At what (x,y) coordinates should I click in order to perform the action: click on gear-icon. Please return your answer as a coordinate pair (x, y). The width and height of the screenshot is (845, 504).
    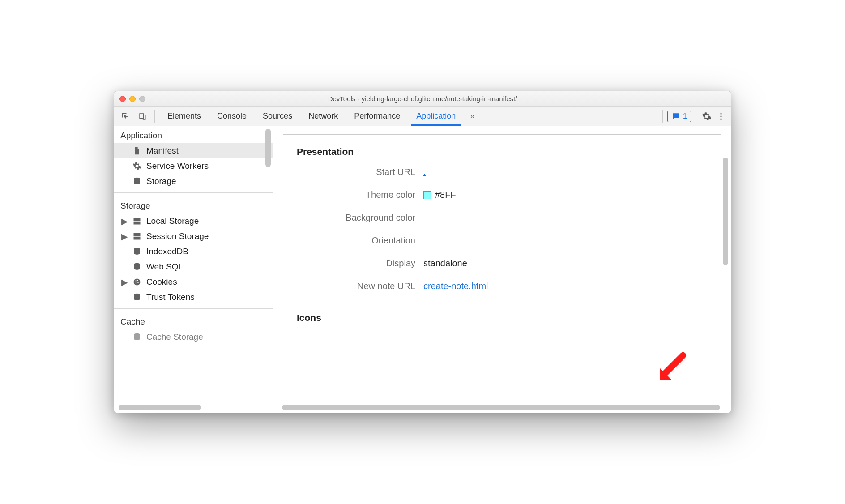
    Looking at the image, I should click on (137, 166).